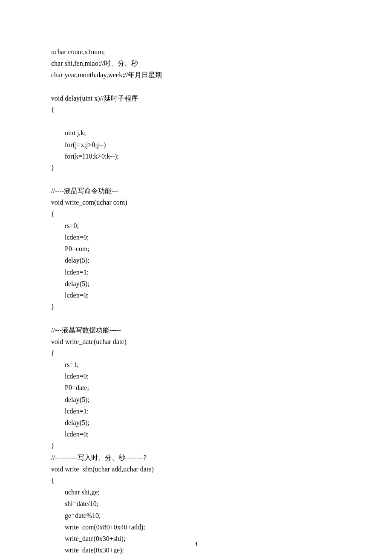 This screenshot has height=555, width=392. Describe the element at coordinates (196, 544) in the screenshot. I see `page-number: 4` at that location.